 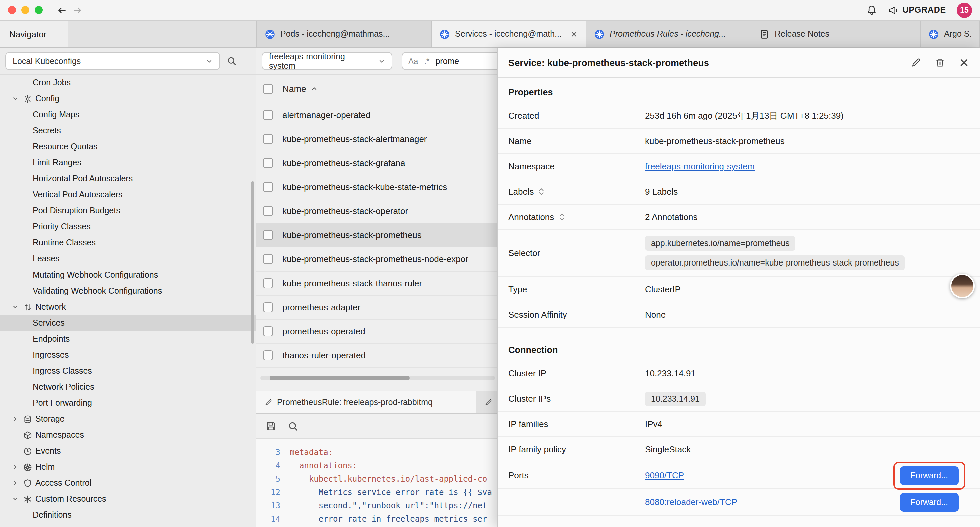 What do you see at coordinates (665, 475) in the screenshot?
I see `port-link: 9090/TCP` at bounding box center [665, 475].